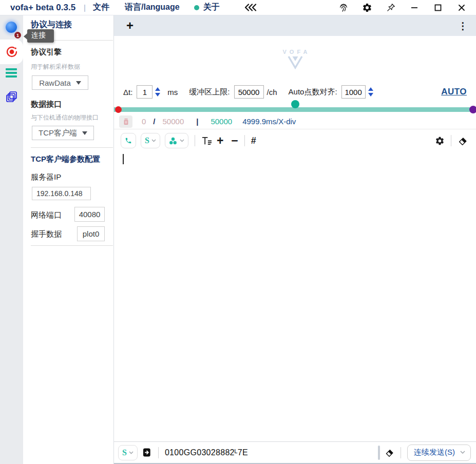 Image resolution: width=476 pixels, height=464 pixels. I want to click on channel-count-button: #, so click(254, 141).